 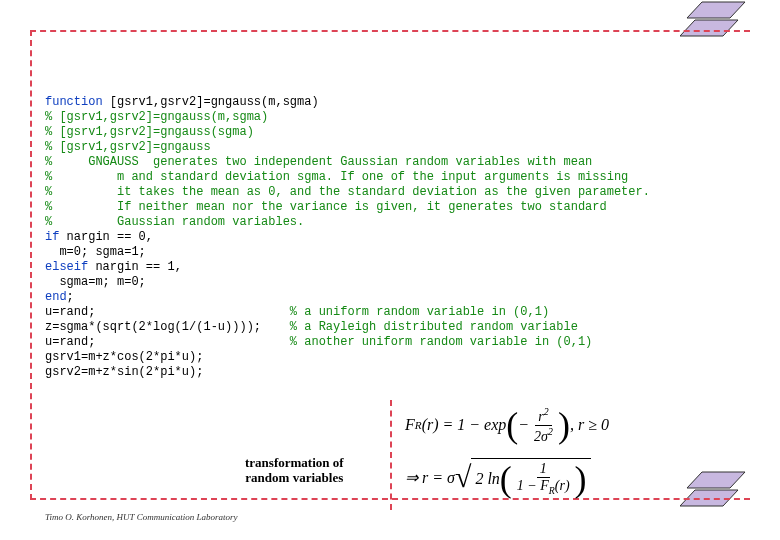 I want to click on equation-cdf: FR(r) = 1 − exp (−r22σ2) , r ≥ 0, so click(x=507, y=425).